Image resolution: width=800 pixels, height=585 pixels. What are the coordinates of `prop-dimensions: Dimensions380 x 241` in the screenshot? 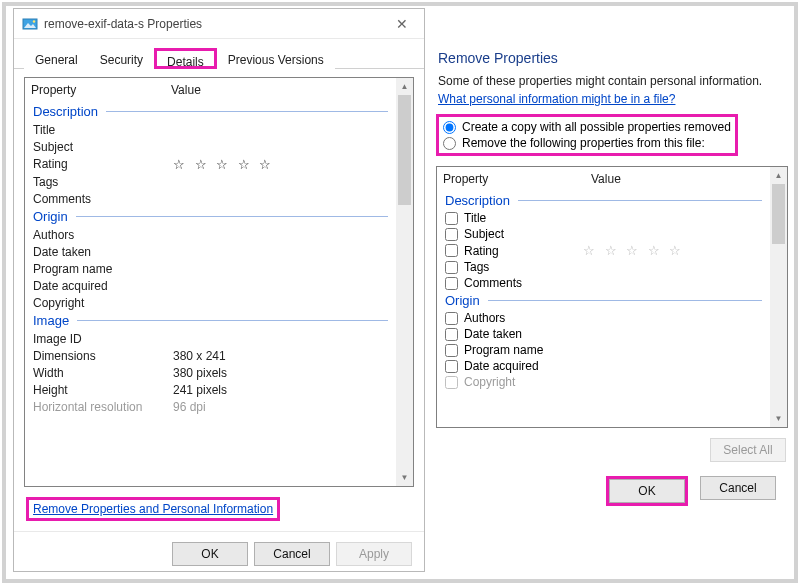 It's located at (210, 356).